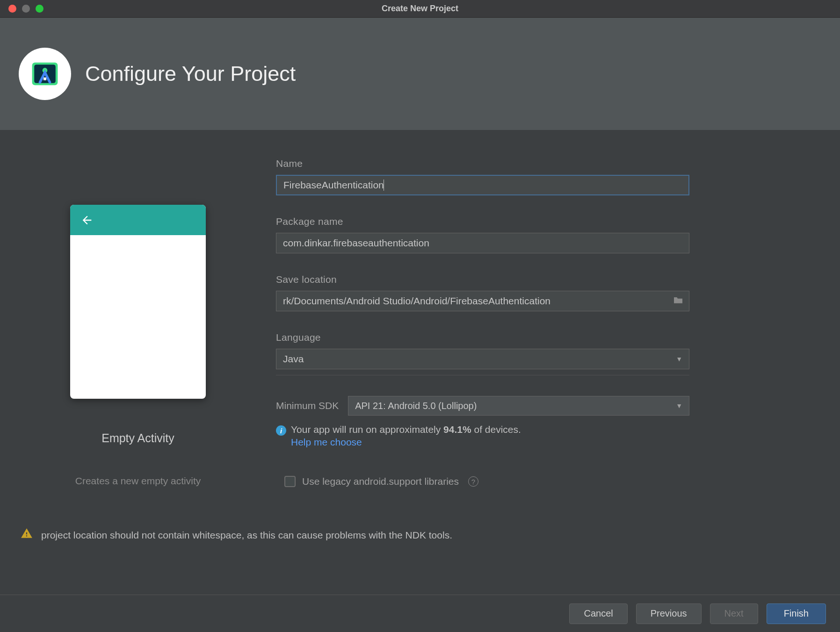 Image resolution: width=840 pixels, height=632 pixels. Describe the element at coordinates (483, 375) in the screenshot. I see `divider` at that location.